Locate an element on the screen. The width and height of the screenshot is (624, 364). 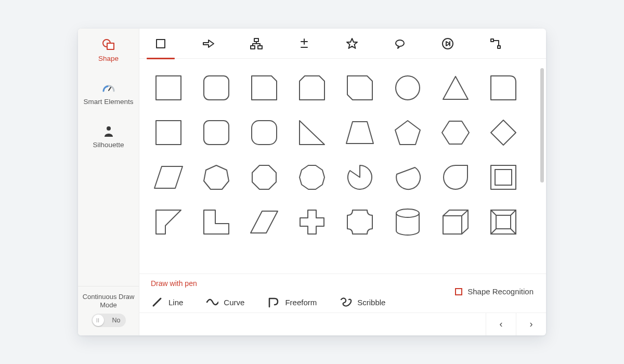
shape-corner is located at coordinates (168, 222).